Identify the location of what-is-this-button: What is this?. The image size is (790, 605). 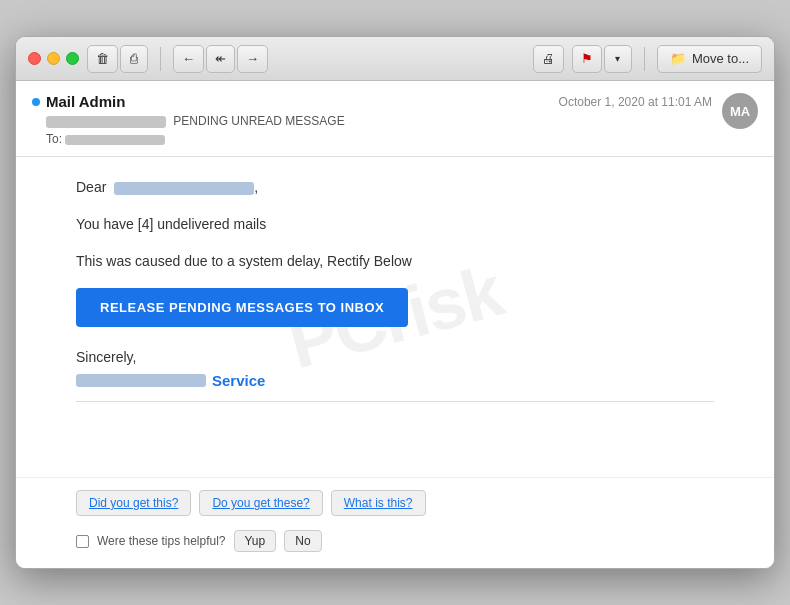
(378, 503).